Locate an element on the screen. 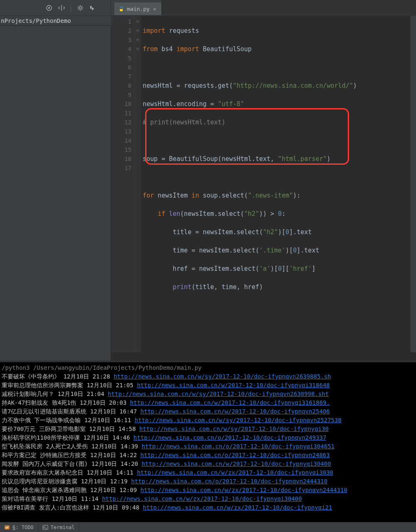  editor-tabs: main.py × is located at coordinates (264, 7).